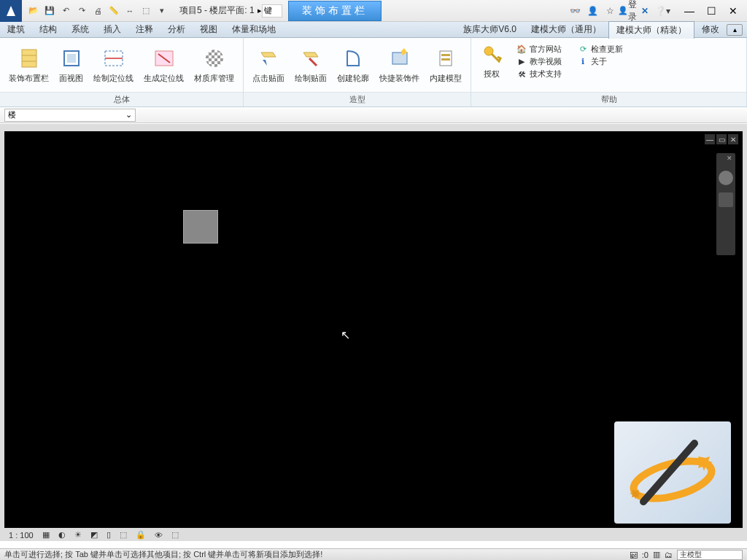 The image size is (747, 560). What do you see at coordinates (122, 72) in the screenshot?
I see `ribbon-group-overall: 装饰布置栏 面视图 绘制定位线 生成定位线 材质库管理 总体` at bounding box center [122, 72].